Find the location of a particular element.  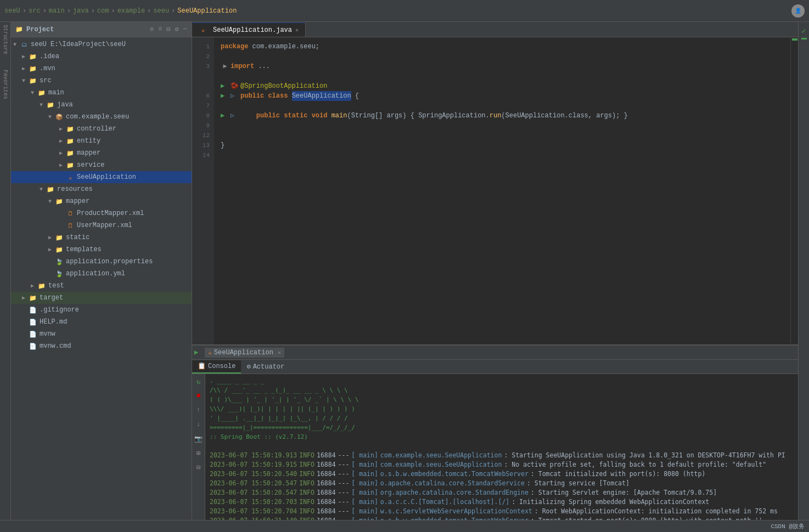

folder-icon-resources: 📁 is located at coordinates (50, 189).